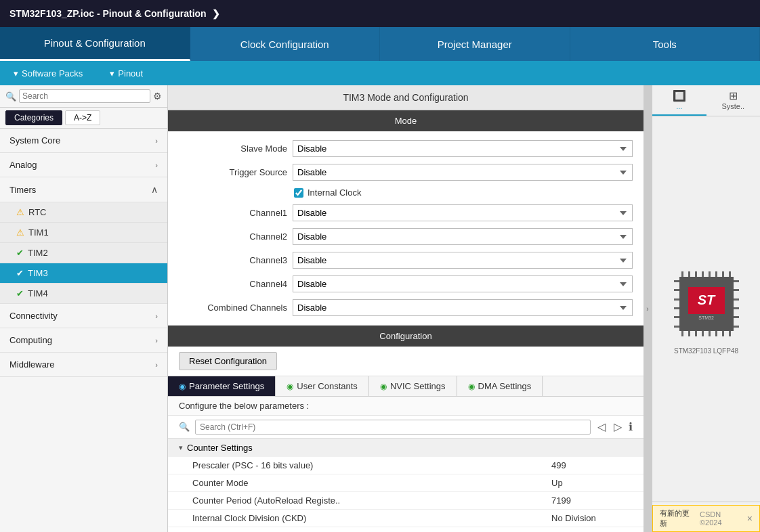 The image size is (760, 532). Describe the element at coordinates (299, 193) in the screenshot. I see `internal-clock-checkbox` at that location.